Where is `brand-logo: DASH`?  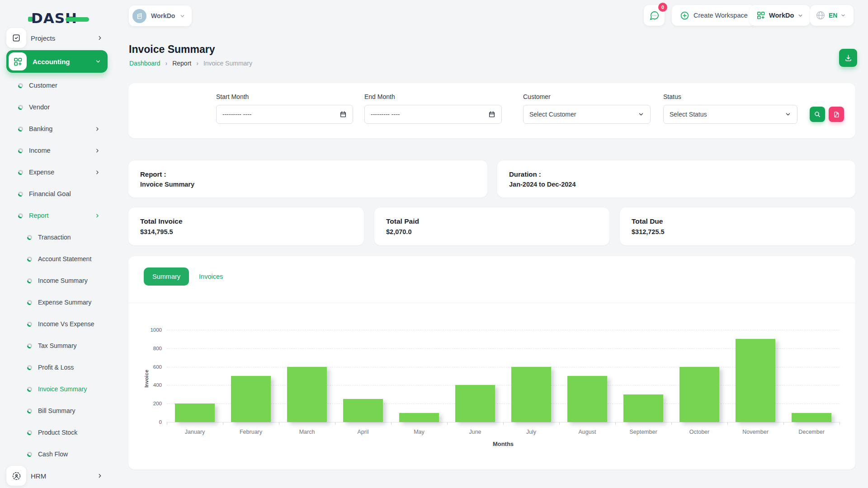
brand-logo: DASH is located at coordinates (59, 18).